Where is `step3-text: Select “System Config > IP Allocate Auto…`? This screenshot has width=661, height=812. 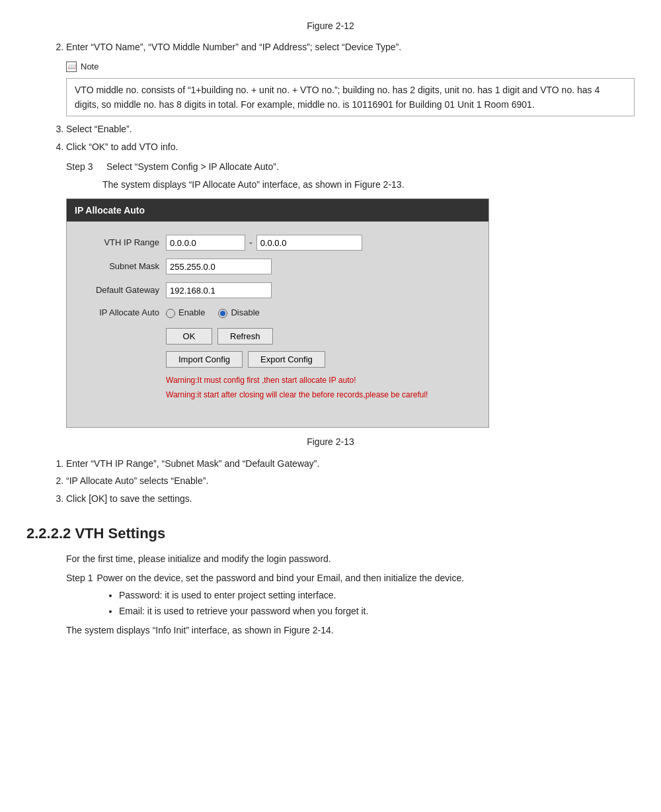
step3-text: Select “System Config > IP Allocate Auto… is located at coordinates (193, 167).